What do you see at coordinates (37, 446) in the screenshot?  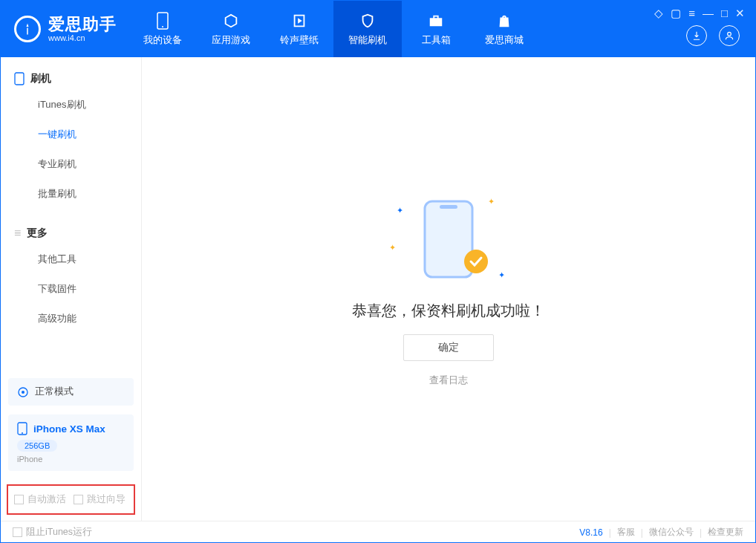 I see `device-capacity-badge: 256GB` at bounding box center [37, 446].